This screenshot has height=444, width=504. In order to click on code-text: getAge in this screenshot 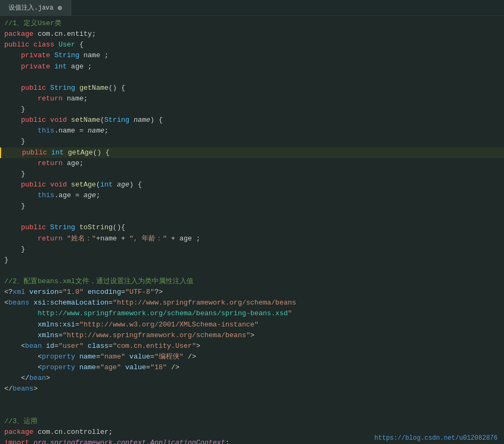, I will do `click(80, 153)`.